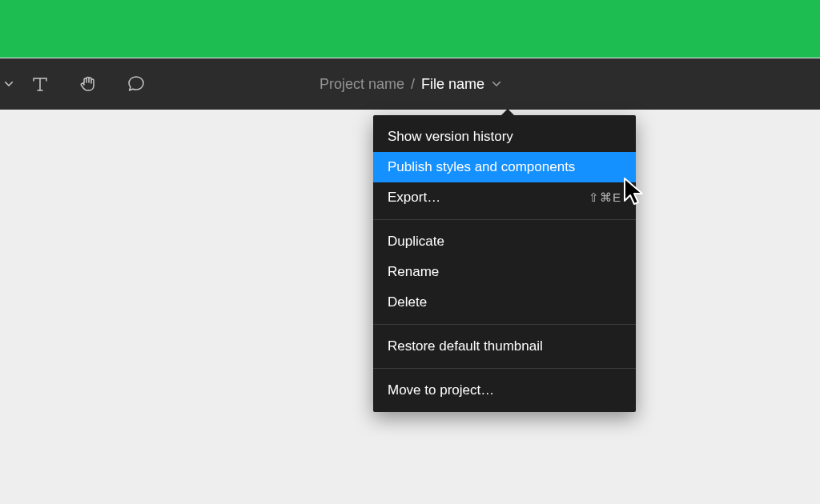 The height and width of the screenshot is (504, 820). What do you see at coordinates (80, 84) in the screenshot?
I see `toolbar-left-group` at bounding box center [80, 84].